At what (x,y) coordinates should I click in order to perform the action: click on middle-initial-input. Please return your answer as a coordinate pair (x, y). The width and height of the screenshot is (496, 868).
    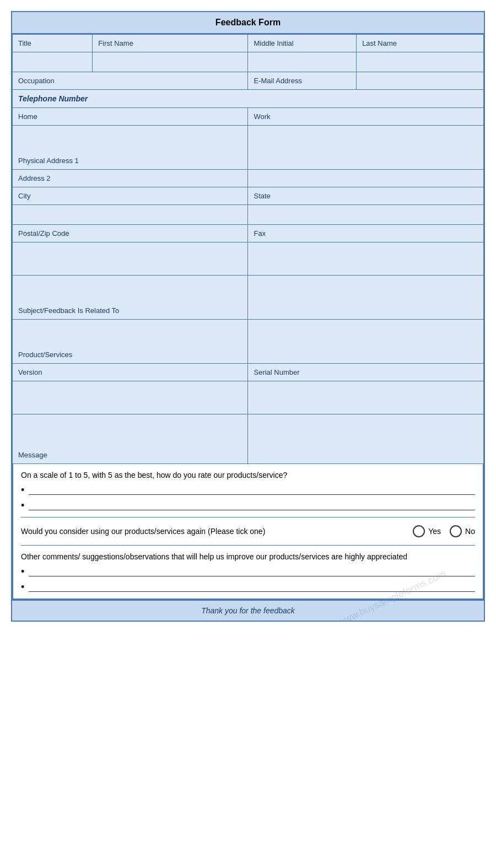
    Looking at the image, I should click on (302, 62).